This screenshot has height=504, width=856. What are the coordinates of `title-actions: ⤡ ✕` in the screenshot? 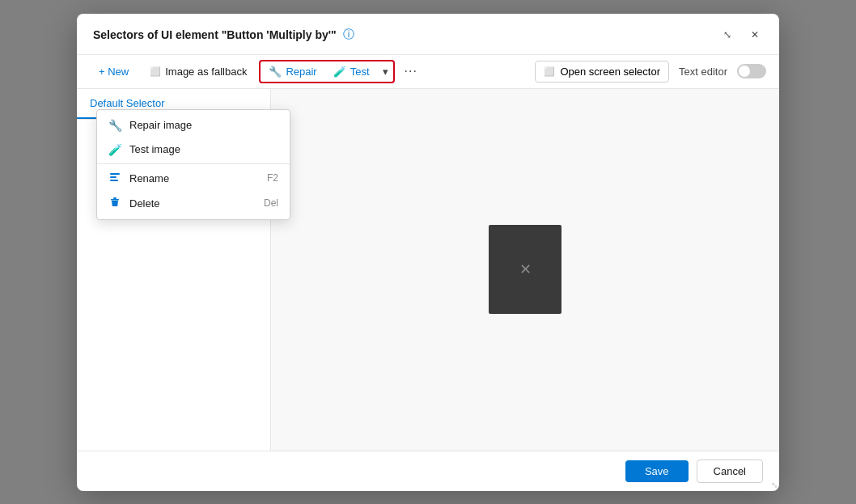 It's located at (741, 35).